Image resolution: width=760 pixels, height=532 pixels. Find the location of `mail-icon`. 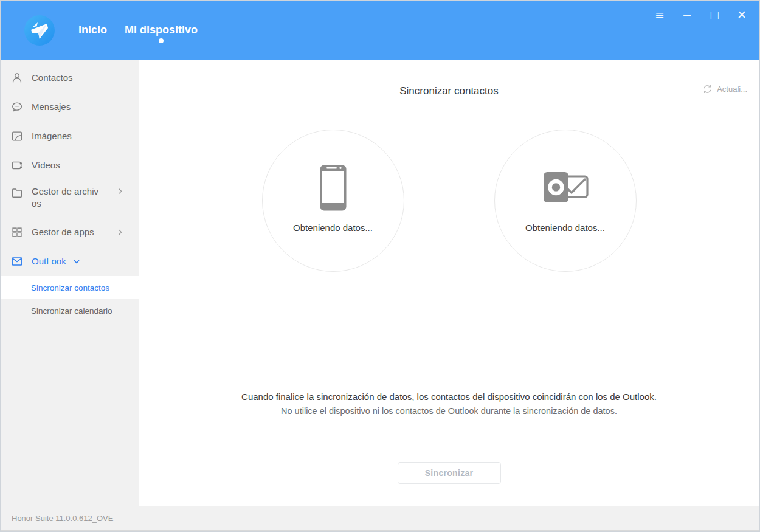

mail-icon is located at coordinates (17, 261).